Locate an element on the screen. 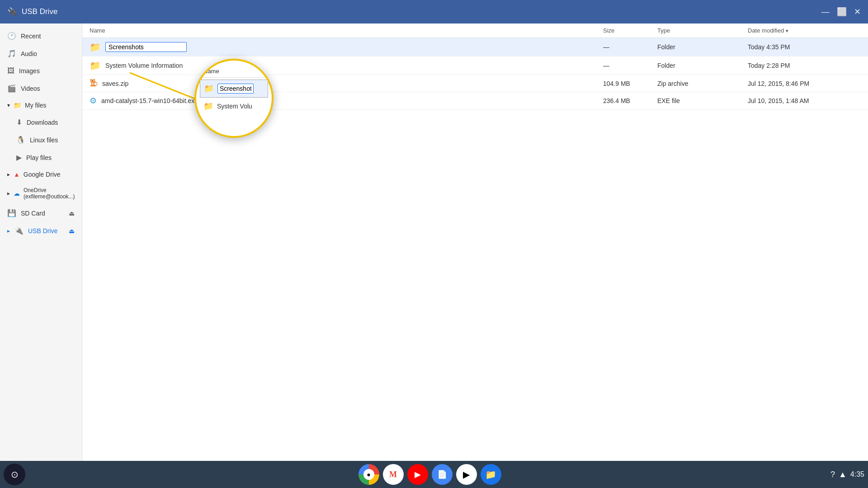 Image resolution: width=868 pixels, height=488 pixels. files-app-button: 📁 is located at coordinates (491, 474).